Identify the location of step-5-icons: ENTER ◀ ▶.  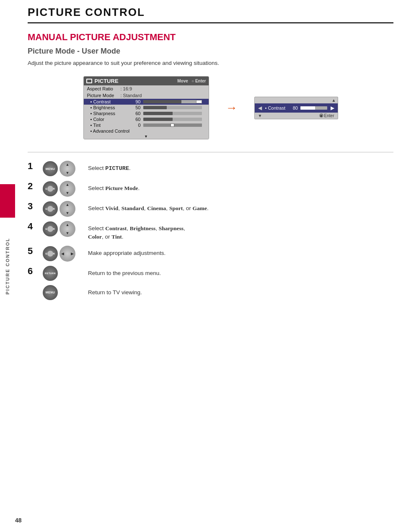
(62, 254).